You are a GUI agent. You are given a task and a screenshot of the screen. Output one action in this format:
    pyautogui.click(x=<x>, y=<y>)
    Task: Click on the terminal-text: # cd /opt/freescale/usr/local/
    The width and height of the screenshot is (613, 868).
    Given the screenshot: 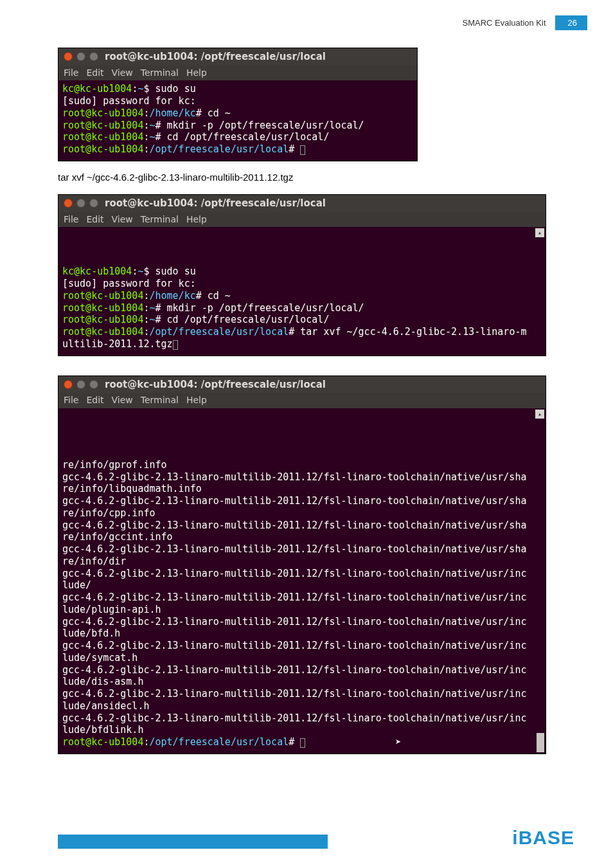 What is the action you would take?
    pyautogui.click(x=243, y=320)
    